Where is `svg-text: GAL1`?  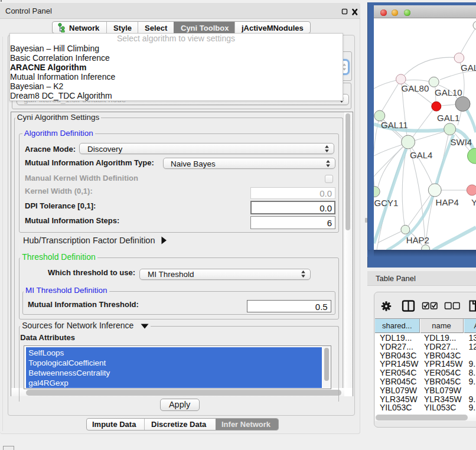 svg-text: GAL1 is located at coordinates (448, 118).